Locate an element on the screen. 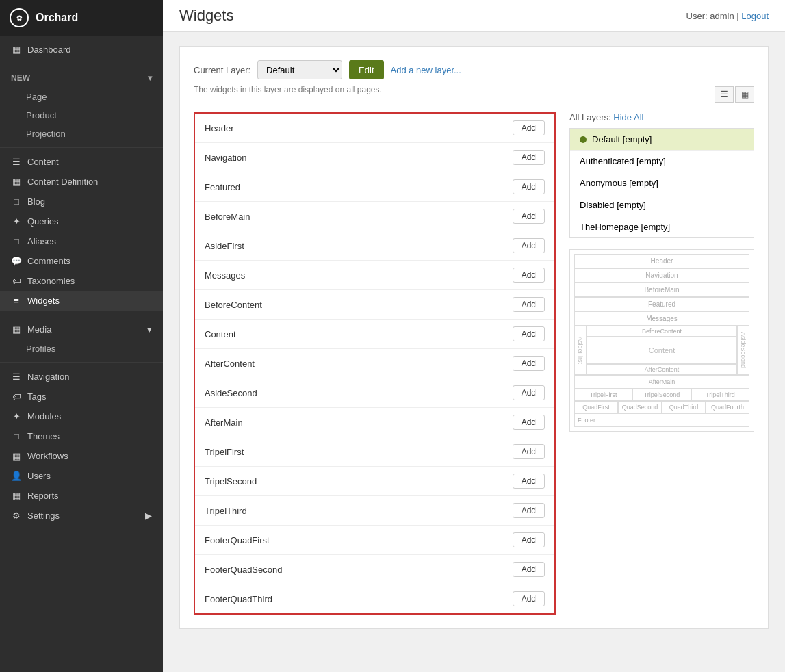 The height and width of the screenshot is (672, 785). lp-navigation: Navigation is located at coordinates (662, 275).